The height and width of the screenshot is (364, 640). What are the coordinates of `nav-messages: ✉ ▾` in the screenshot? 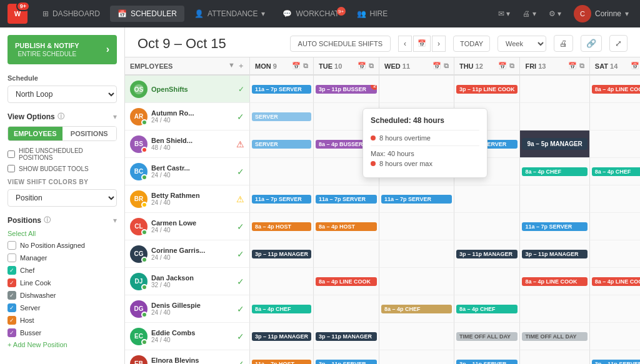 It's located at (504, 14).